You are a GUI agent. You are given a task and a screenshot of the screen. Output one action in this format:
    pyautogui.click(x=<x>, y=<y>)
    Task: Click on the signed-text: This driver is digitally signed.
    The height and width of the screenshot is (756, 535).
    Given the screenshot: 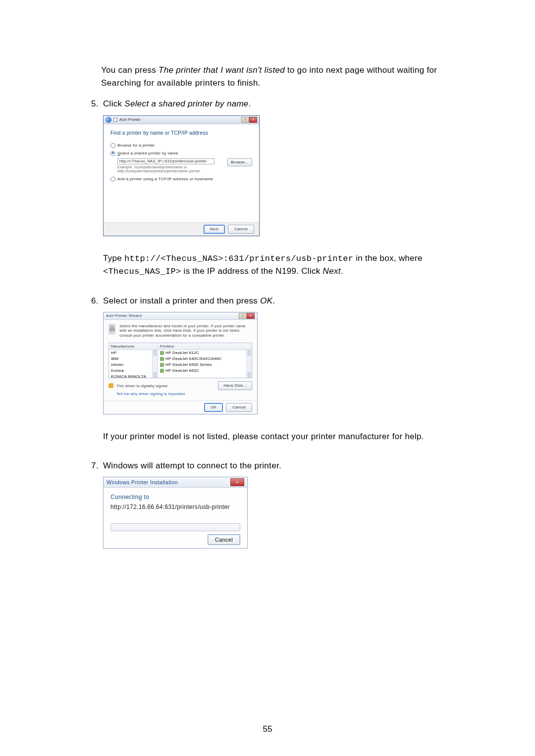 What is the action you would take?
    pyautogui.click(x=143, y=386)
    